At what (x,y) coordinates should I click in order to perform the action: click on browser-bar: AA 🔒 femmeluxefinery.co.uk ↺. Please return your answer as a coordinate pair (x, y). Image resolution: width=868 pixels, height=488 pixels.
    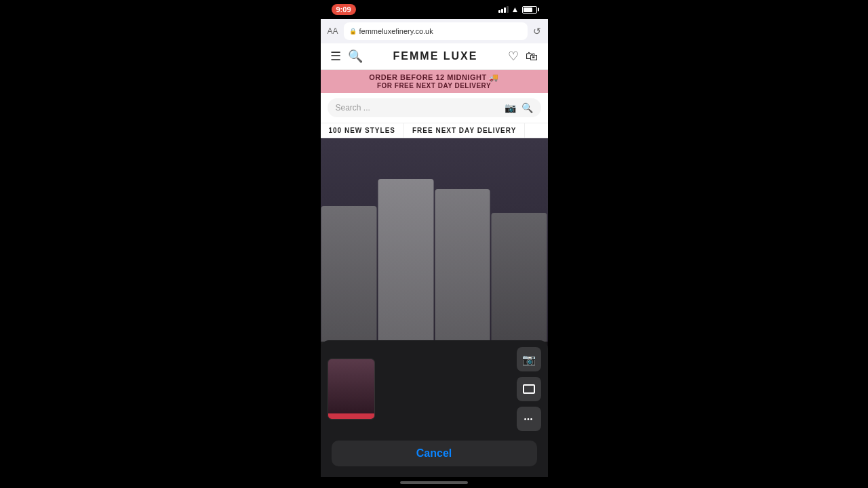
    Looking at the image, I should click on (434, 31).